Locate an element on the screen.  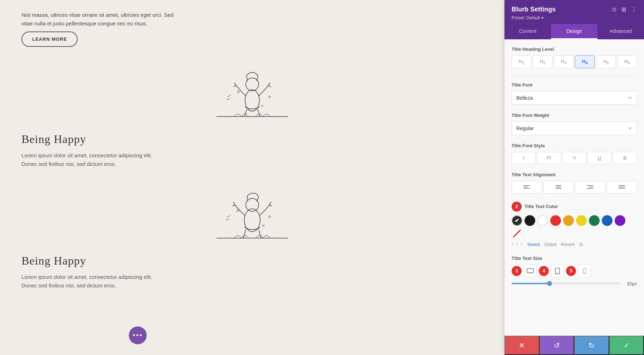
section-2-text: Lorem ipsum dolor sit amet, consectetur … is located at coordinates (89, 281).